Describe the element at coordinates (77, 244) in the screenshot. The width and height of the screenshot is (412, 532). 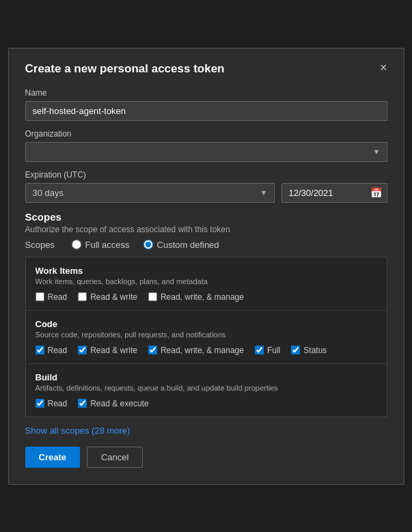
I see `full-access-radio` at that location.